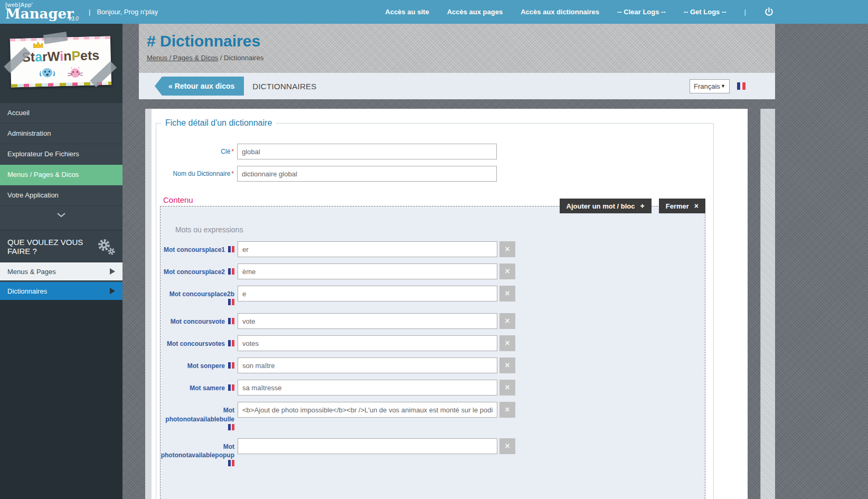 This screenshot has height=499, width=868. Describe the element at coordinates (197, 364) in the screenshot. I see `word-label: Mot sonpere` at that location.